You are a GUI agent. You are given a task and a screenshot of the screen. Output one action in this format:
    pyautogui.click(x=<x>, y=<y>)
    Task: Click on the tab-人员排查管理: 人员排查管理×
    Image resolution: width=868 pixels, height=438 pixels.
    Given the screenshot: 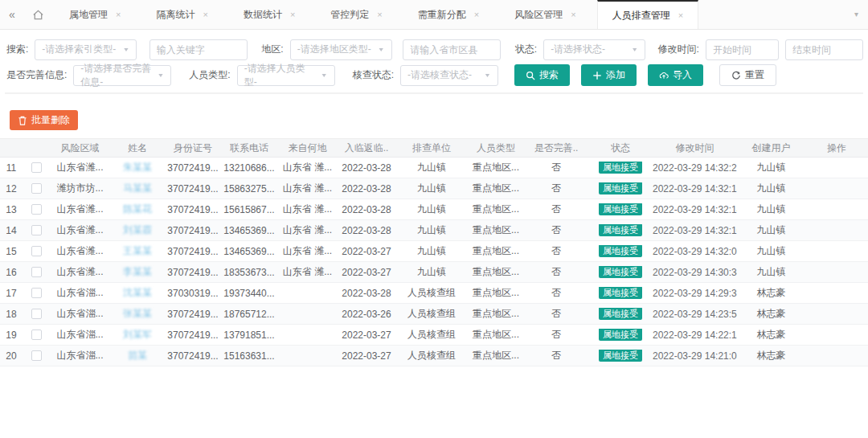 What is the action you would take?
    pyautogui.click(x=648, y=14)
    